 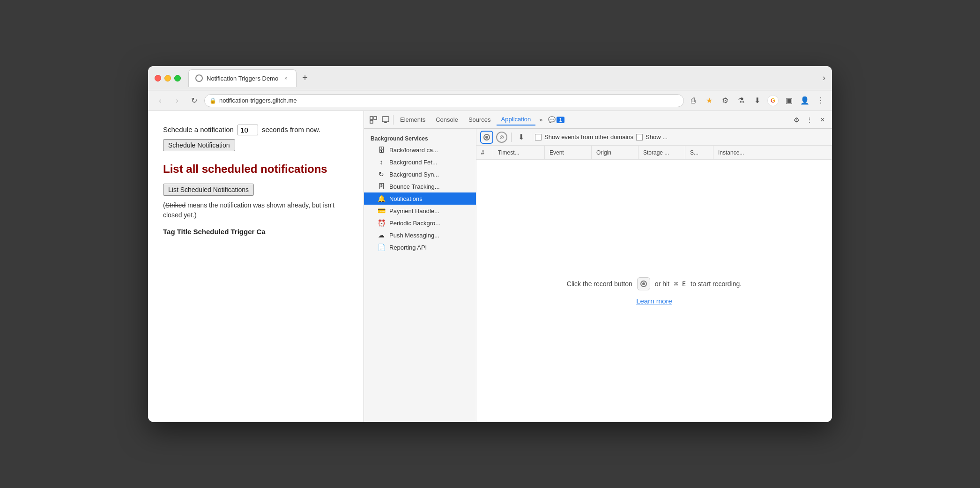 I want to click on fullscreen-traffic-light, so click(x=178, y=78).